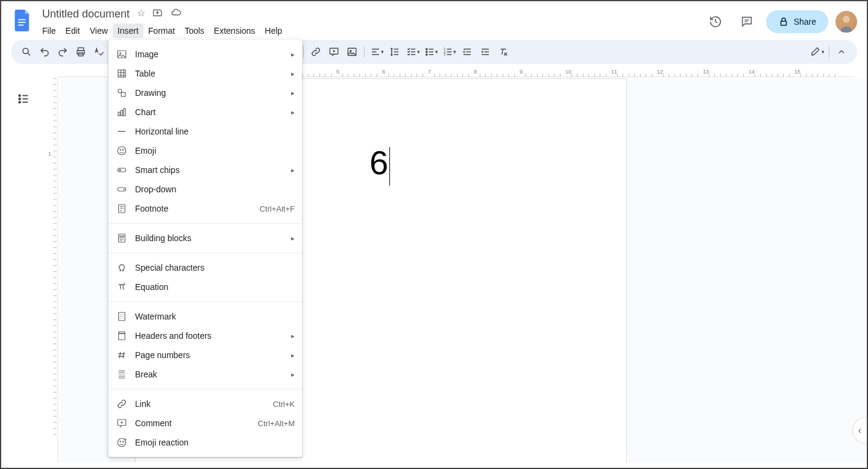  What do you see at coordinates (377, 52) in the screenshot?
I see `align-icon: ▾` at bounding box center [377, 52].